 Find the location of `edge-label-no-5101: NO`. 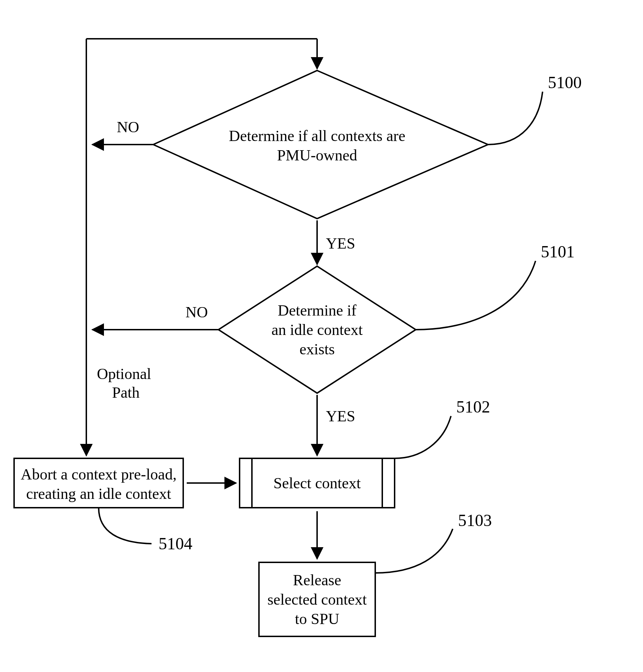

edge-label-no-5101: NO is located at coordinates (197, 312).